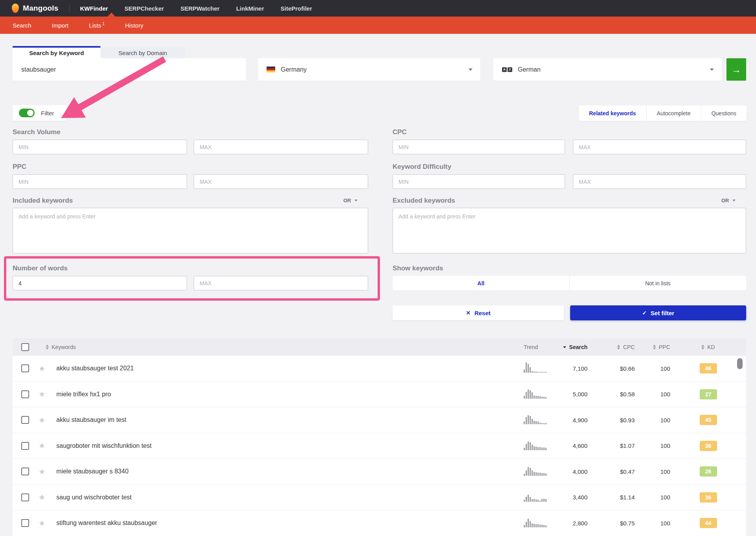 This screenshot has height=536, width=756. Describe the element at coordinates (531, 347) in the screenshot. I see `trend-header: Trend` at that location.